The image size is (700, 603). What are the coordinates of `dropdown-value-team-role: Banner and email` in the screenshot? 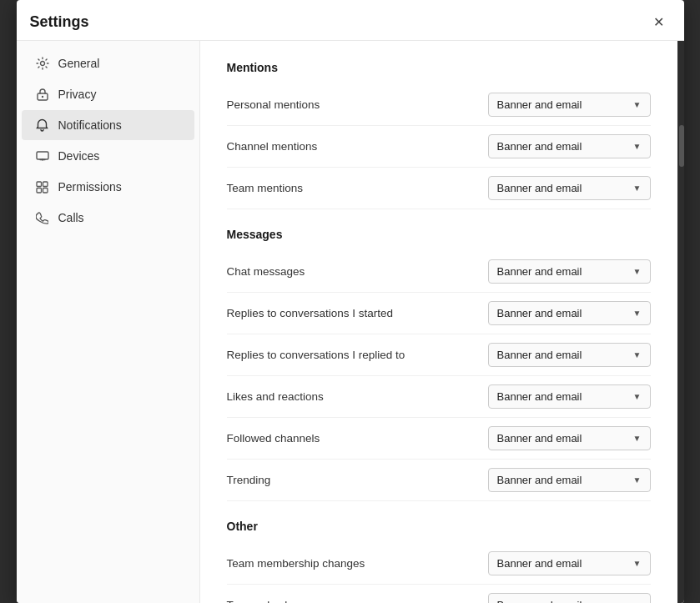 It's located at (562, 600).